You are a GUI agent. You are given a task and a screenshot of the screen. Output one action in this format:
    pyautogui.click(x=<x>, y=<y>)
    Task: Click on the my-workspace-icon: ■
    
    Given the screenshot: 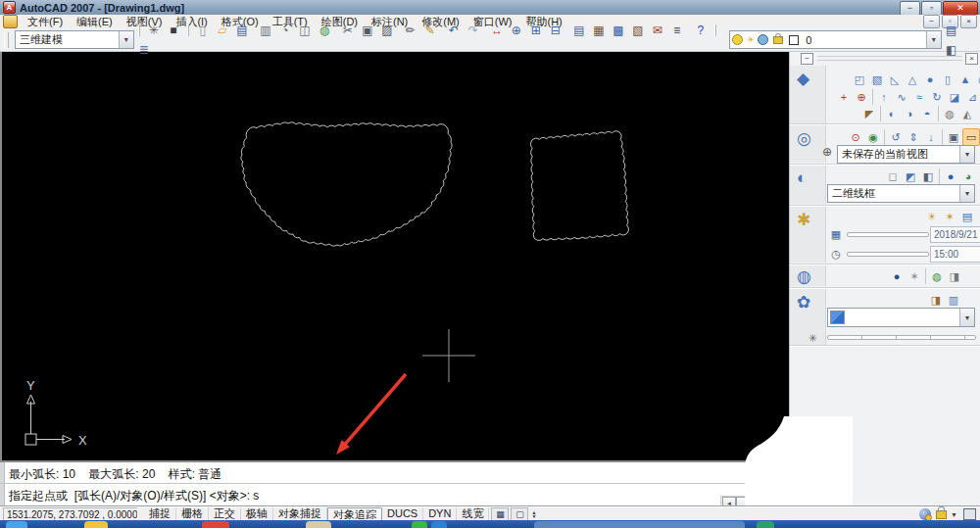 What is the action you would take?
    pyautogui.click(x=173, y=30)
    